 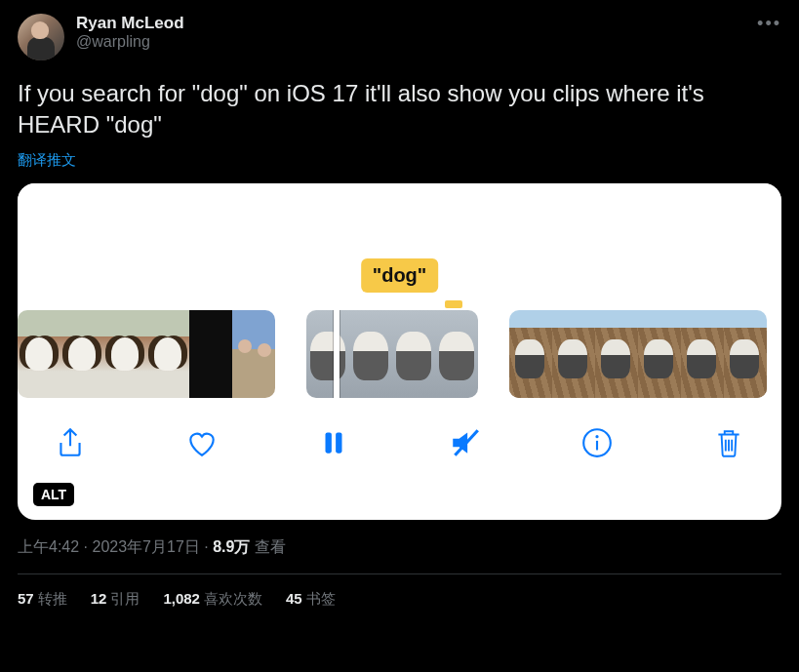 I want to click on bookmarks-stat: 45书签, so click(x=310, y=599).